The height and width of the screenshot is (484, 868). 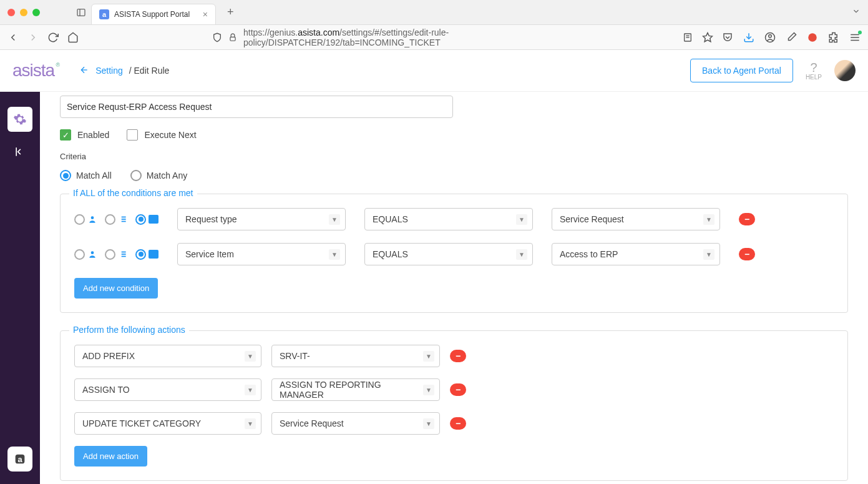 I want to click on tab-favicon-icon: a, so click(x=104, y=14).